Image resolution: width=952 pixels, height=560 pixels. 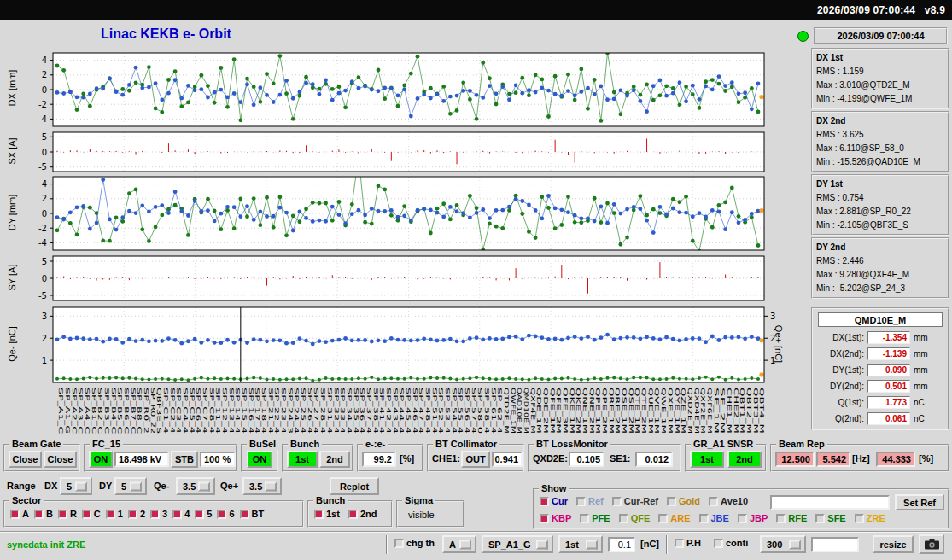 What do you see at coordinates (302, 459) in the screenshot?
I see `bunch-1st-button: 1st` at bounding box center [302, 459].